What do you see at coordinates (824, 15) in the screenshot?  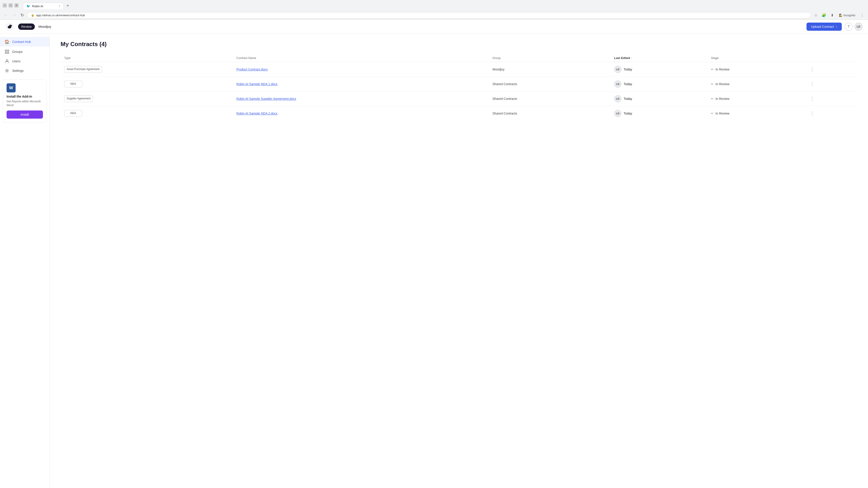 I see `extensions-button: 🧩` at bounding box center [824, 15].